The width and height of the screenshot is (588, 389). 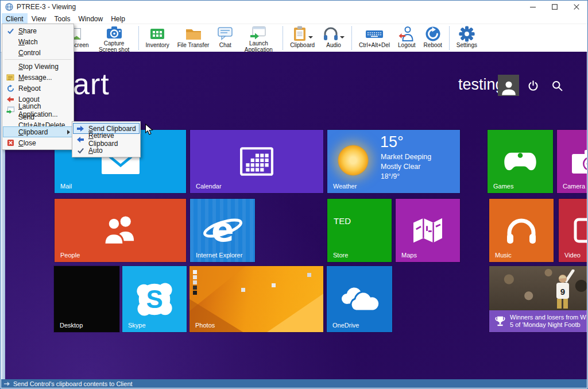 What do you see at coordinates (433, 38) in the screenshot?
I see `reboot-button: Reboot` at bounding box center [433, 38].